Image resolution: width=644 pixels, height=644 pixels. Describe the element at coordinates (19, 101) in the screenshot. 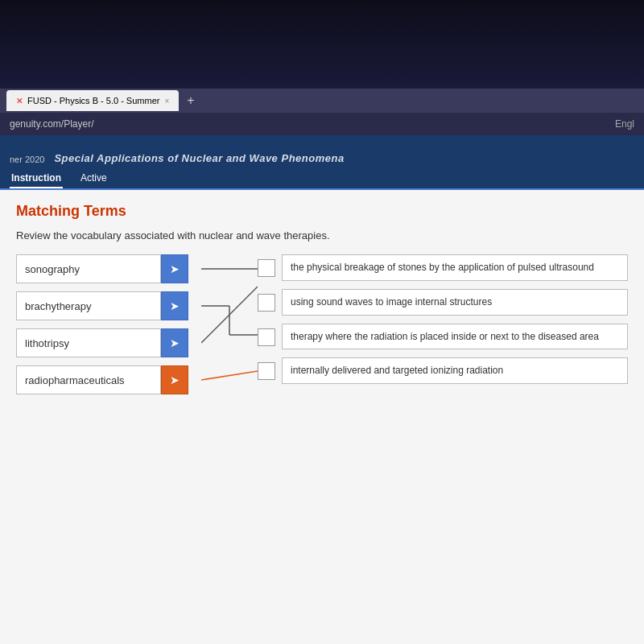

I see `tab-x-icon: ✕` at that location.